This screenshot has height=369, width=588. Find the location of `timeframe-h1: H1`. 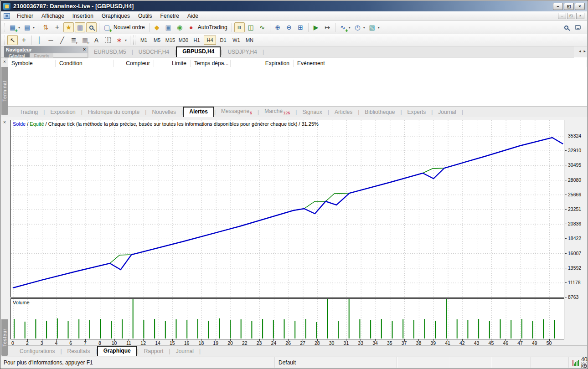

timeframe-h1: H1 is located at coordinates (197, 40).